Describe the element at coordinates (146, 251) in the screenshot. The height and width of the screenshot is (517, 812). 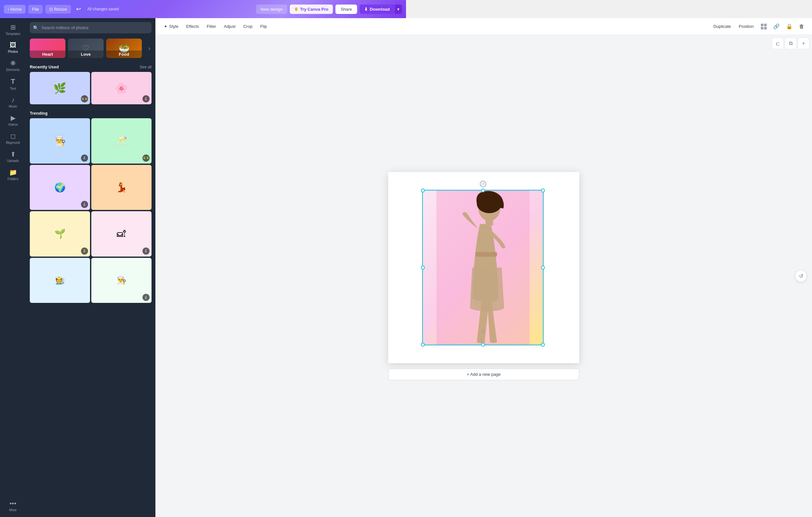
I see `trend-badge-6: £` at that location.